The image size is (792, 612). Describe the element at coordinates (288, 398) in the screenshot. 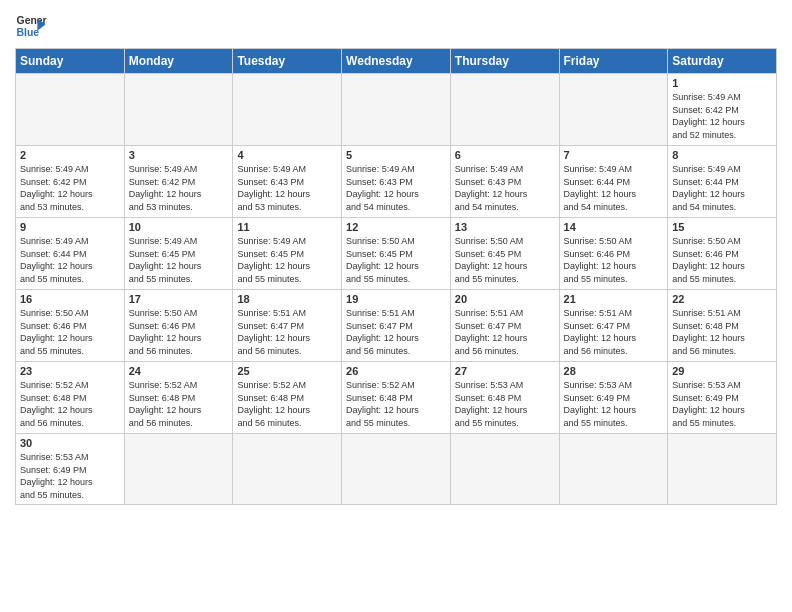

I see `calendar-day-cell: 25Sunrise: 5:52 AM Sunset: 6:48 PM Dayli…` at that location.